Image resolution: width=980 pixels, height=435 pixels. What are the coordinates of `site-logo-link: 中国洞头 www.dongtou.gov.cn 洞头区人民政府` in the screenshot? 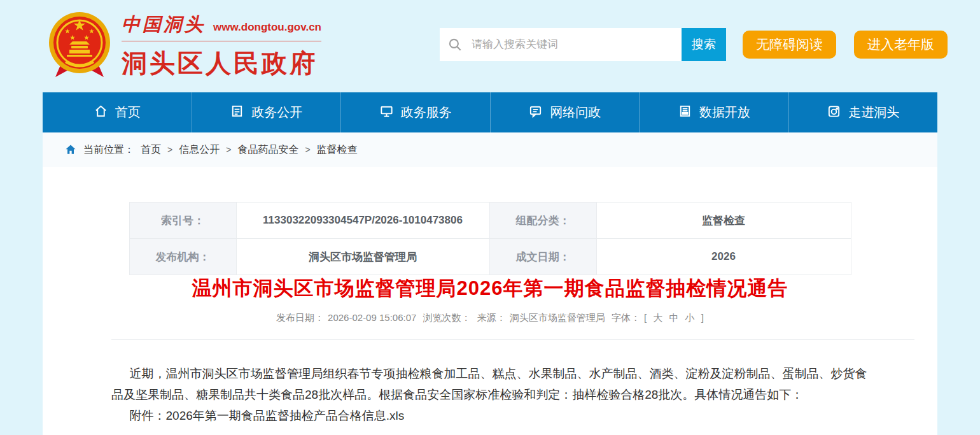 It's located at (184, 46).